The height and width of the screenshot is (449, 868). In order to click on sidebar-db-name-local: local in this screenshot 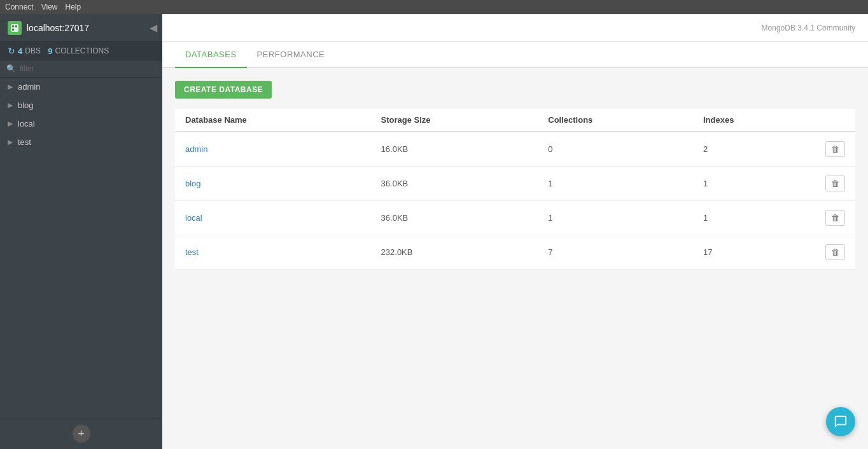, I will do `click(27, 123)`.